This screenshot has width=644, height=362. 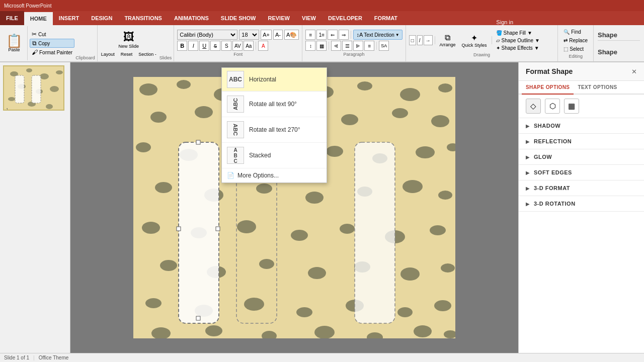 I want to click on more-options-label: More Options..., so click(x=258, y=175).